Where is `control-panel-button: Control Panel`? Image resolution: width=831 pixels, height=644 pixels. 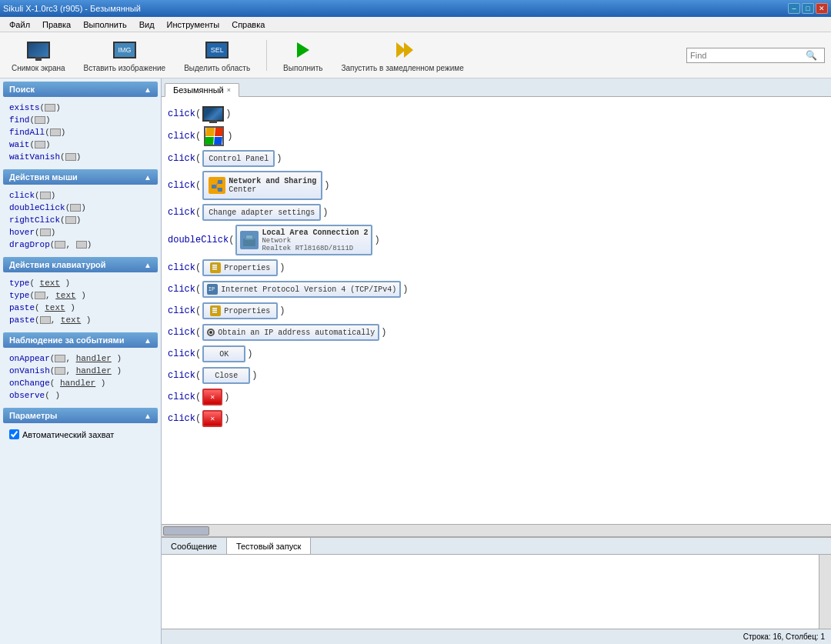
control-panel-button: Control Panel is located at coordinates (239, 158).